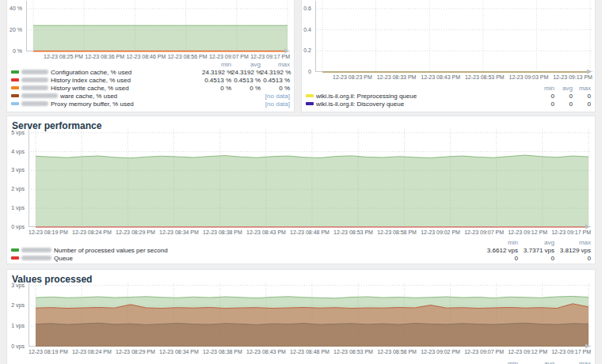 The image size is (602, 364). Describe the element at coordinates (268, 258) in the screenshot. I see `series-label: Queue` at that location.